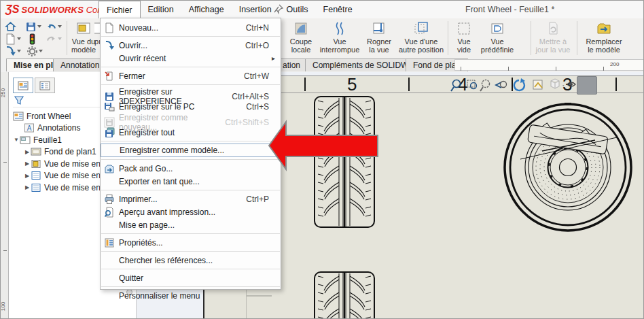 This screenshot has width=644, height=319. What do you see at coordinates (41, 51) in the screenshot?
I see `gear-dropdown-caret` at bounding box center [41, 51].